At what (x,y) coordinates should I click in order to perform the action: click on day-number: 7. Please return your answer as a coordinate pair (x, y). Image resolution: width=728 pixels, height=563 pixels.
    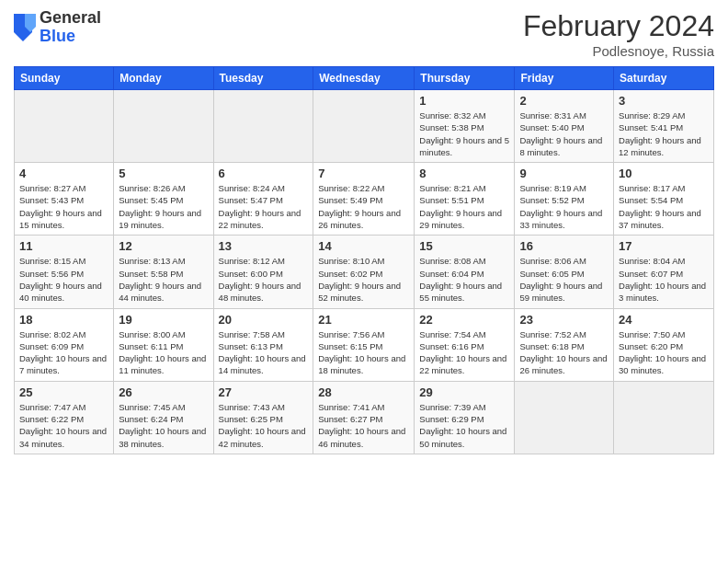
    Looking at the image, I should click on (364, 173).